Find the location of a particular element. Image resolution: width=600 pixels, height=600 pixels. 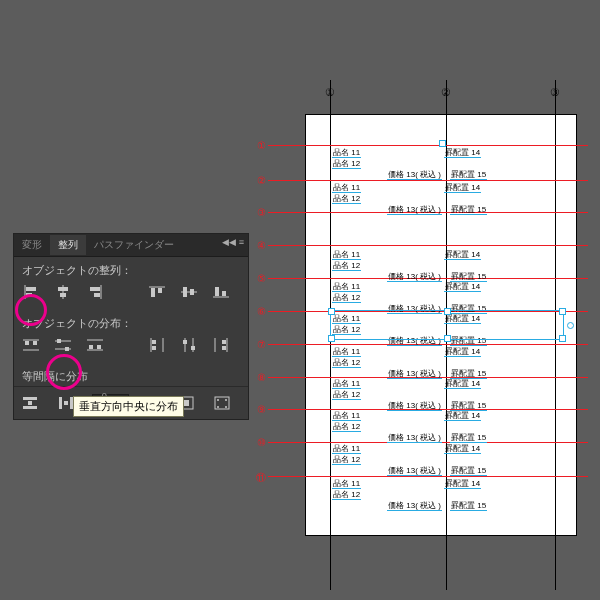

row-num-9: ⑨ is located at coordinates (261, 410).